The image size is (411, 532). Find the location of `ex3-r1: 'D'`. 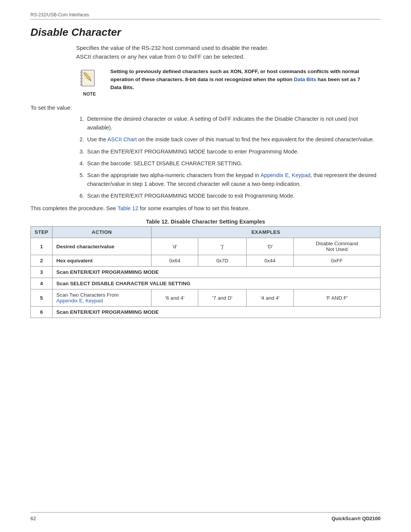

ex3-r1: 'D' is located at coordinates (270, 247).